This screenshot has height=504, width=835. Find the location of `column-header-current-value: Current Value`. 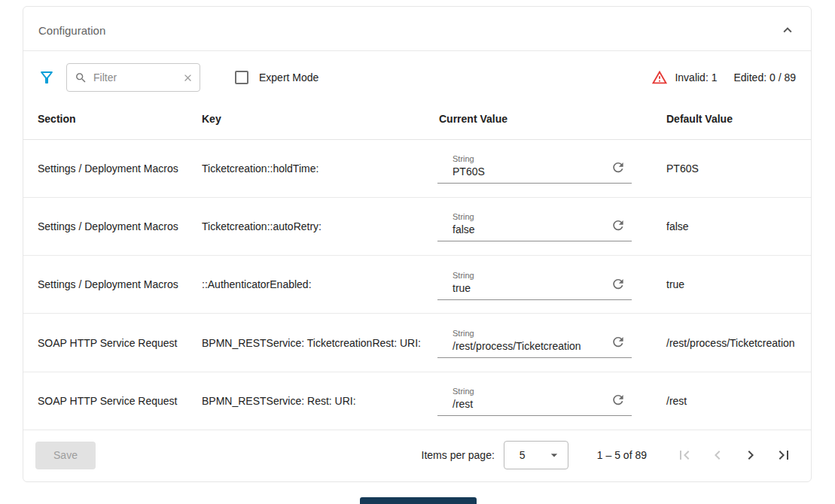

column-header-current-value: Current Value is located at coordinates (553, 119).